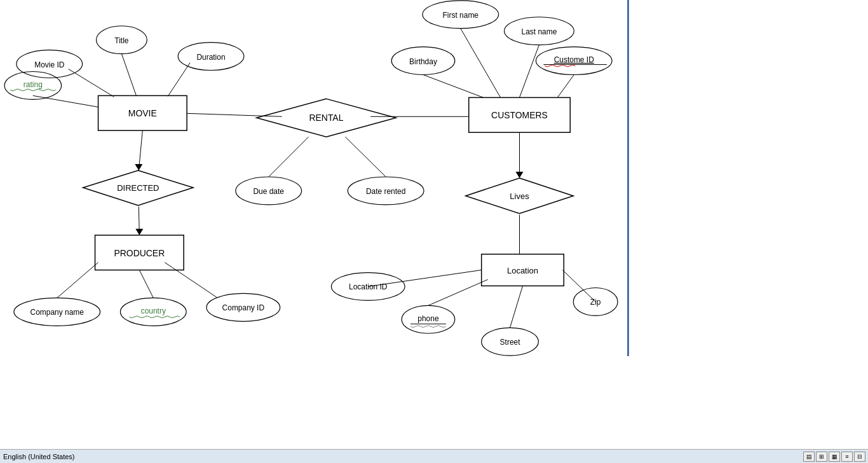 This screenshot has height=463, width=868. I want to click on view-icon-2: ⊞, so click(822, 457).